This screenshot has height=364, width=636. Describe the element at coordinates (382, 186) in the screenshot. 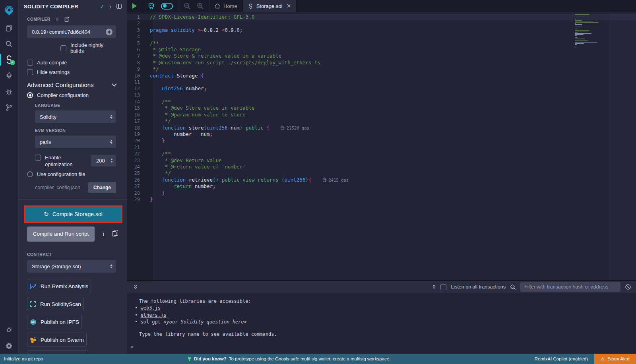

I see `code-line: 27 return number;` at that location.